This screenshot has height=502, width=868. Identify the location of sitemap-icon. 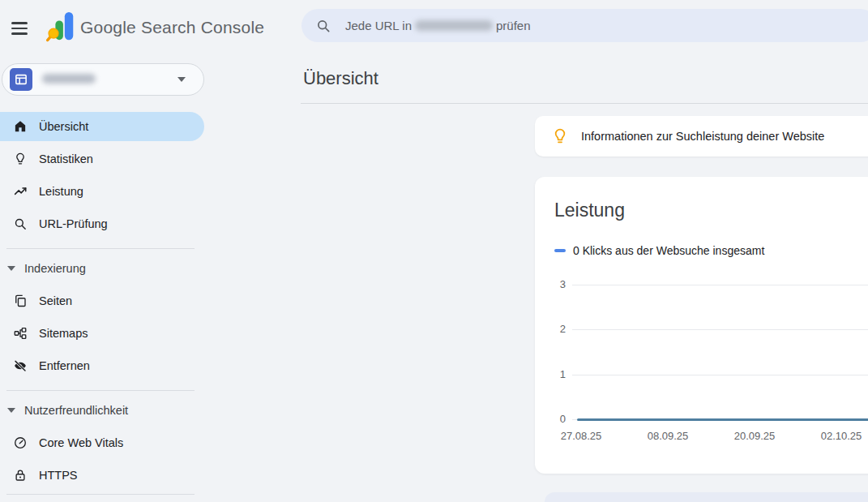
(20, 333).